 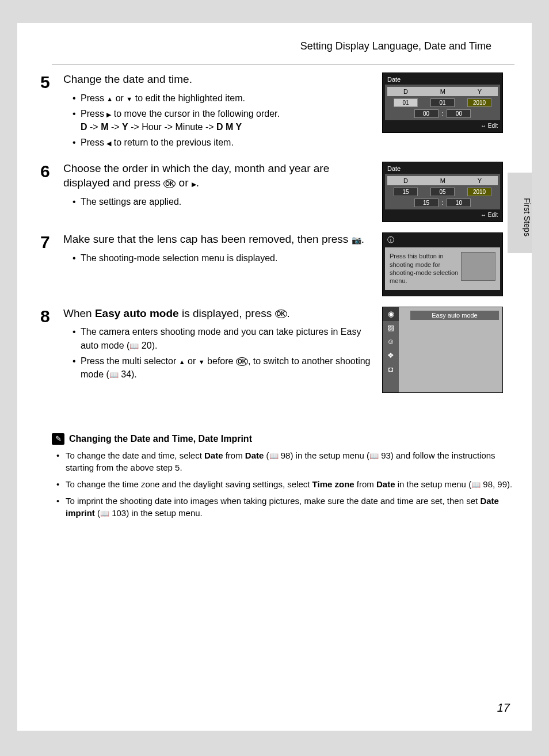 I want to click on info-text: Press this button in shooting mode for s…, so click(x=424, y=268).